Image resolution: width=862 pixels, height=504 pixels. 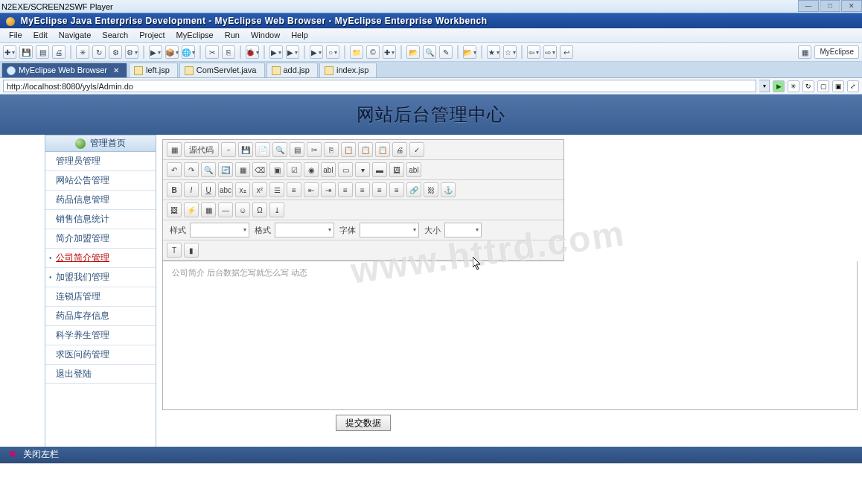 I want to click on paste-word-icon: 📋, so click(x=383, y=150).